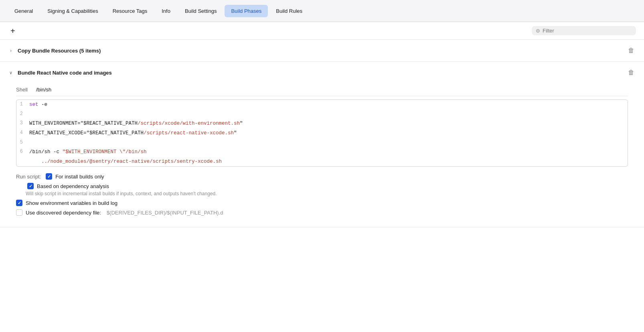 The image size is (644, 332). Describe the element at coordinates (322, 73) in the screenshot. I see `bundle-rn-header: ∨ Bundle React Native code and images 🗑` at that location.